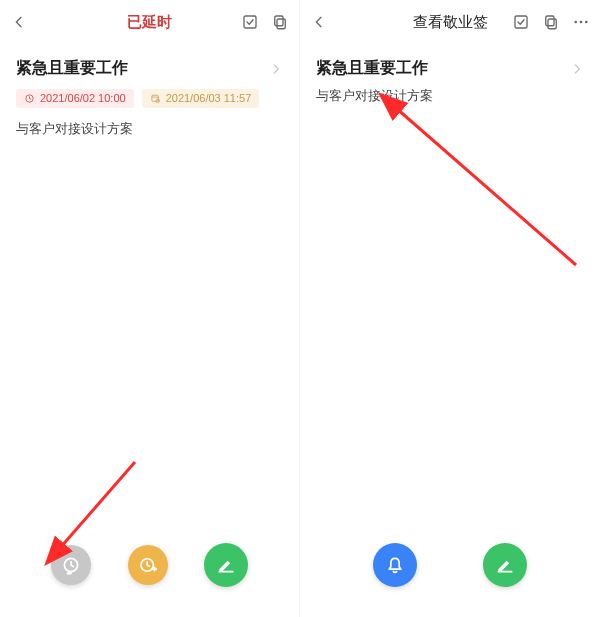 This screenshot has width=600, height=617. Describe the element at coordinates (75, 98) in the screenshot. I see `badge-due-time: 2021/06/02 10:00` at that location.